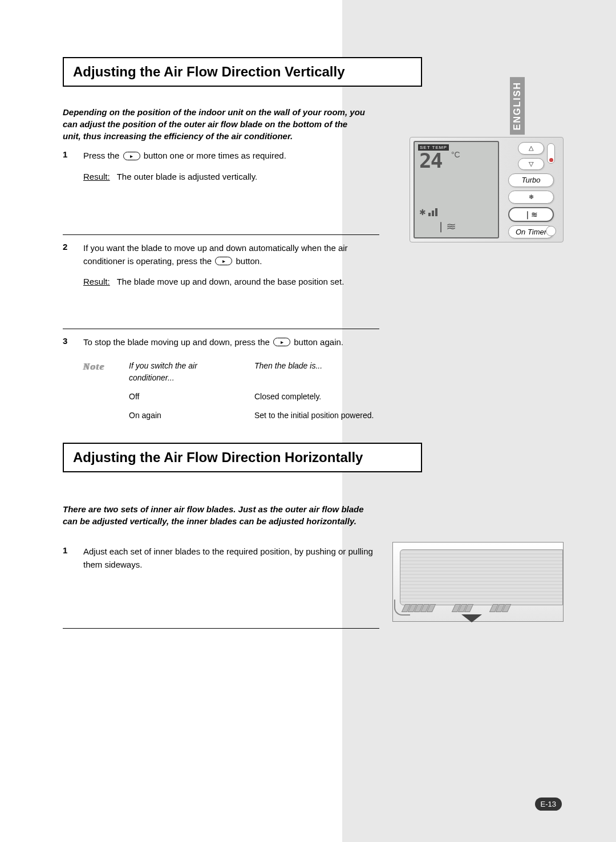 The image size is (616, 842). I want to click on unit-illustration, so click(478, 582).